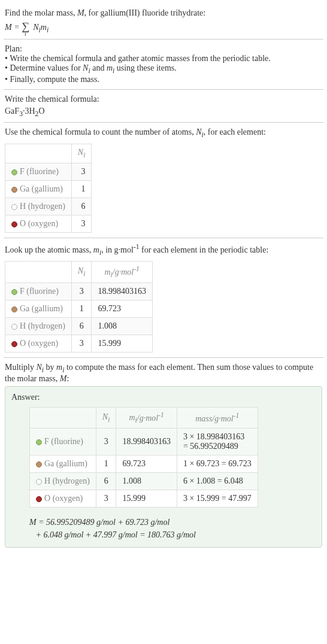 Image resolution: width=327 pixels, height=644 pixels. Describe the element at coordinates (79, 326) in the screenshot. I see `table-row: H (hydrogen) 6 1.008` at that location.